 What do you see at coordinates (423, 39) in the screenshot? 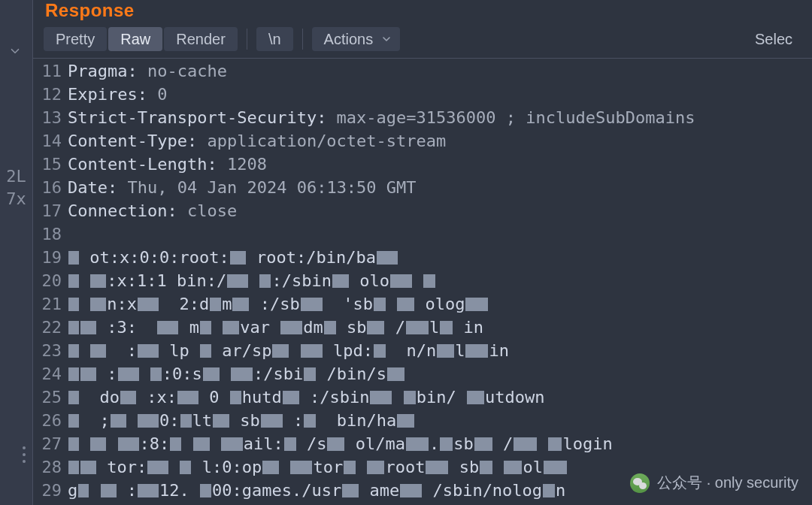
I see `response-toolbar: Pretty Raw Render \n Actions Selec` at bounding box center [423, 39].